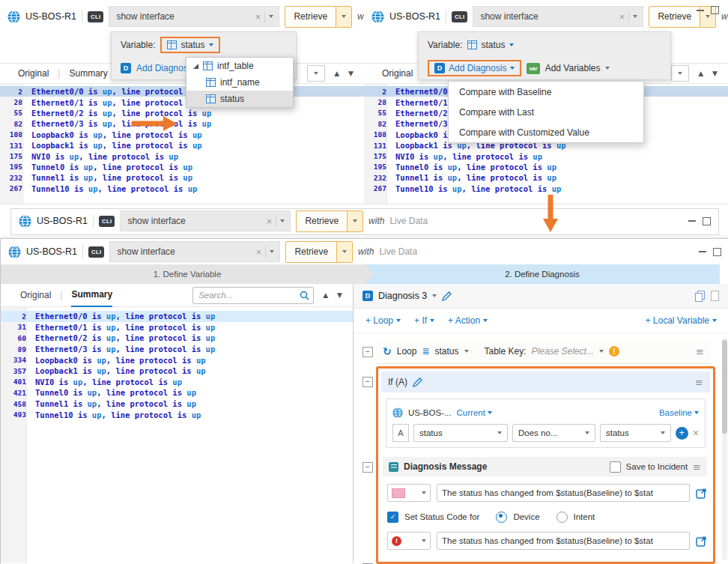 Image resolution: width=728 pixels, height=564 pixels. Describe the element at coordinates (461, 433) in the screenshot. I see `left-operand-select: status` at that location.